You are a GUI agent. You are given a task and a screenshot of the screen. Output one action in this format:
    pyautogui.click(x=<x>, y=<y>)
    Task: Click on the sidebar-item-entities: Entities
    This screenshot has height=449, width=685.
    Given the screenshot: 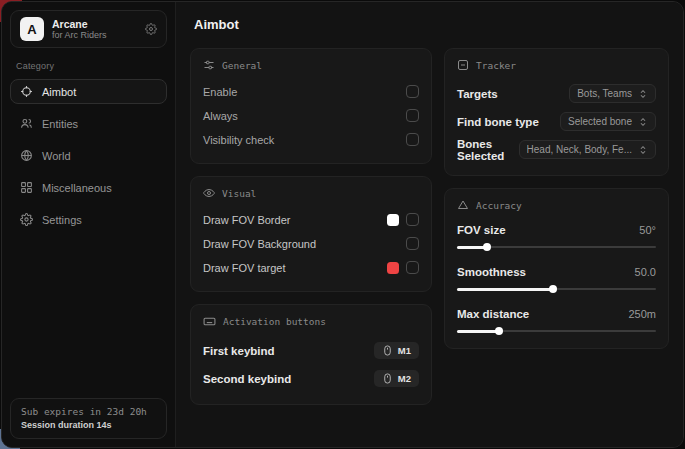 What is the action you would take?
    pyautogui.click(x=88, y=124)
    